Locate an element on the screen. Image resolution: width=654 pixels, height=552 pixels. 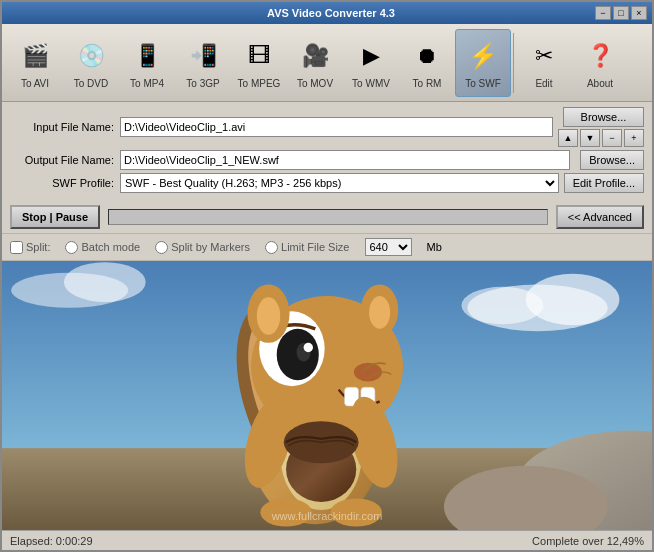
browse-output-button: Browse... is located at coordinates (612, 160).